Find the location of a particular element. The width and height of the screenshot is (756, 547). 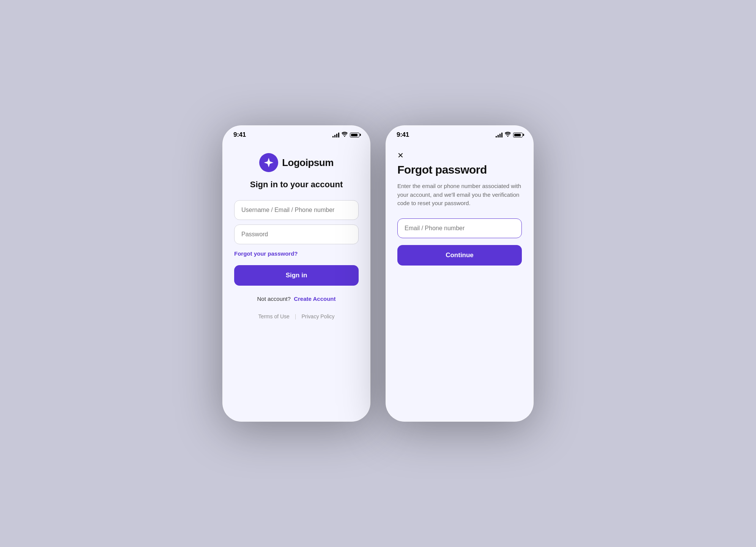

wifi-icon is located at coordinates (345, 135).